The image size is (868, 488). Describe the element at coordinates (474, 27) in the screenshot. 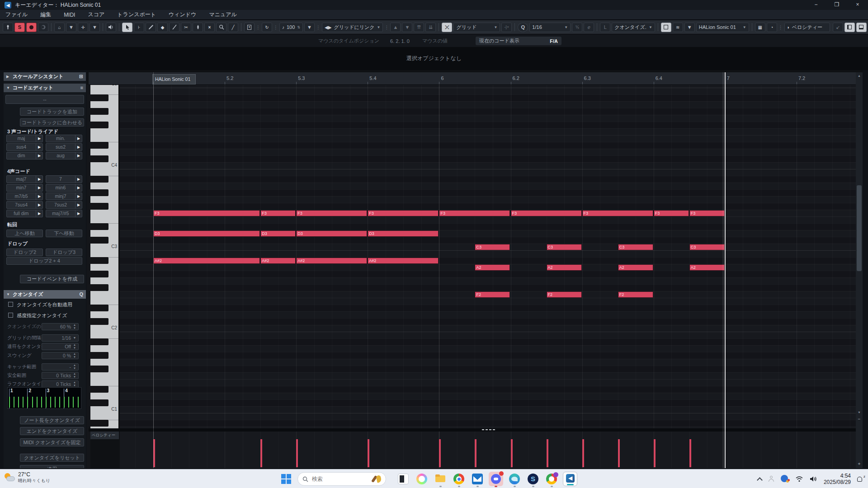

I see `snap-type-value: グリッド` at that location.